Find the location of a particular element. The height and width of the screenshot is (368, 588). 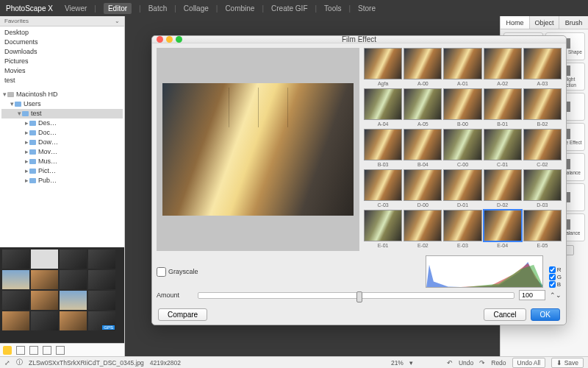

expand-icon: ⤢ is located at coordinates (7, 363).